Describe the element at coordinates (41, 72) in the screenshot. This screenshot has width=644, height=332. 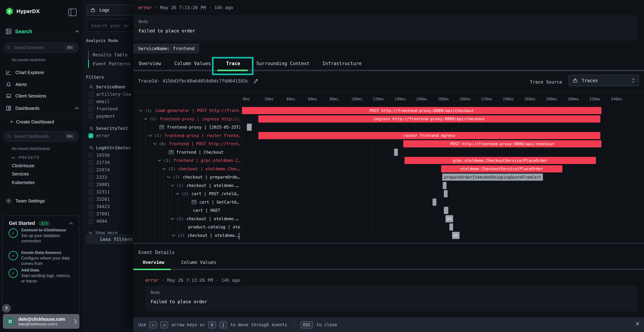
I see `sidebar-item-chart-explorer: Chart Explorer` at that location.